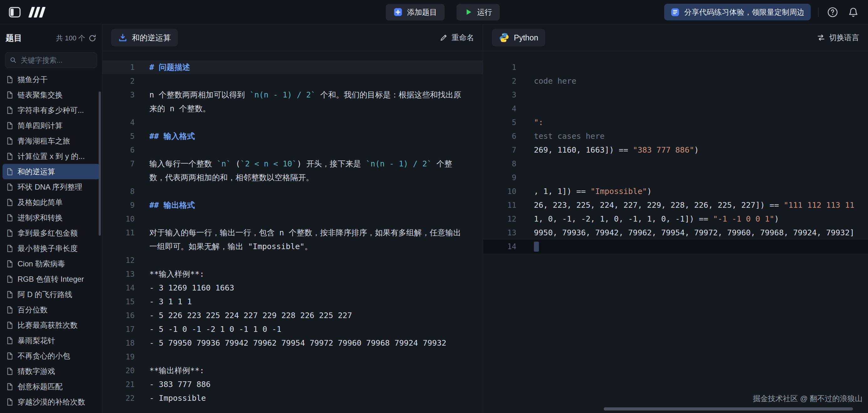 Image resolution: width=868 pixels, height=413 pixels. Describe the element at coordinates (42, 12) in the screenshot. I see `logo-slash-icon` at that location.